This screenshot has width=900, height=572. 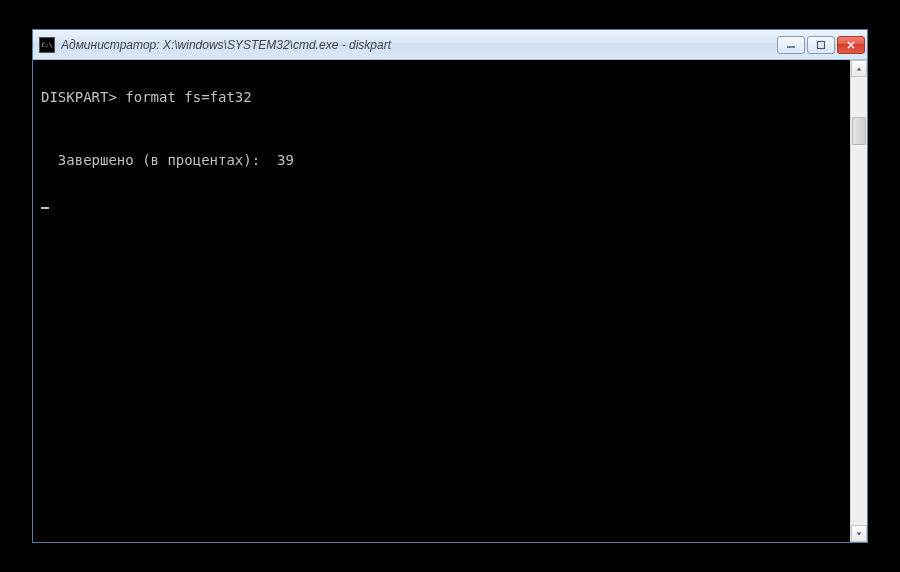 I want to click on vertical-scrollbar, so click(x=858, y=301).